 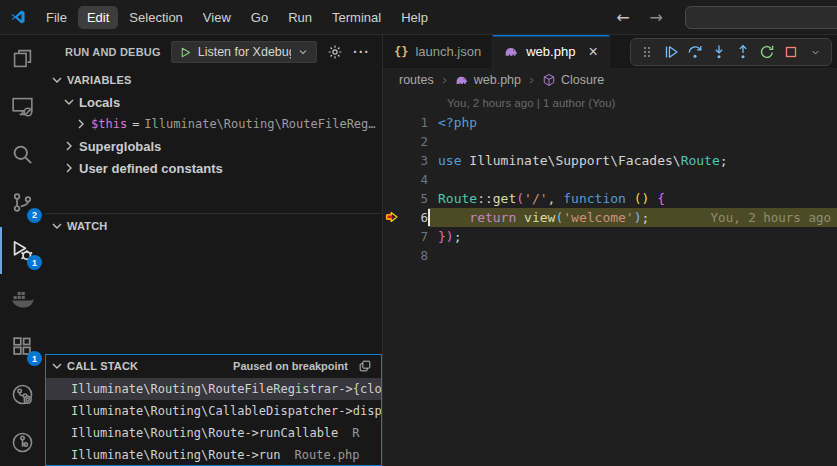 I want to click on code-text: use Illuminate\Support\Facades\Route;, so click(x=632, y=160).